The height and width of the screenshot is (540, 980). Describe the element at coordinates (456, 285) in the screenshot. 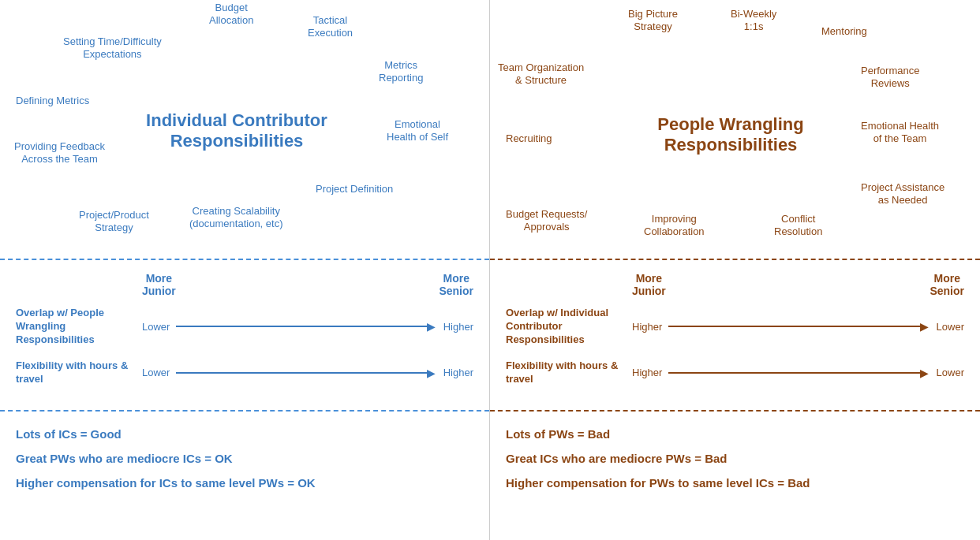

I see `left-senior-label: More Senior` at that location.